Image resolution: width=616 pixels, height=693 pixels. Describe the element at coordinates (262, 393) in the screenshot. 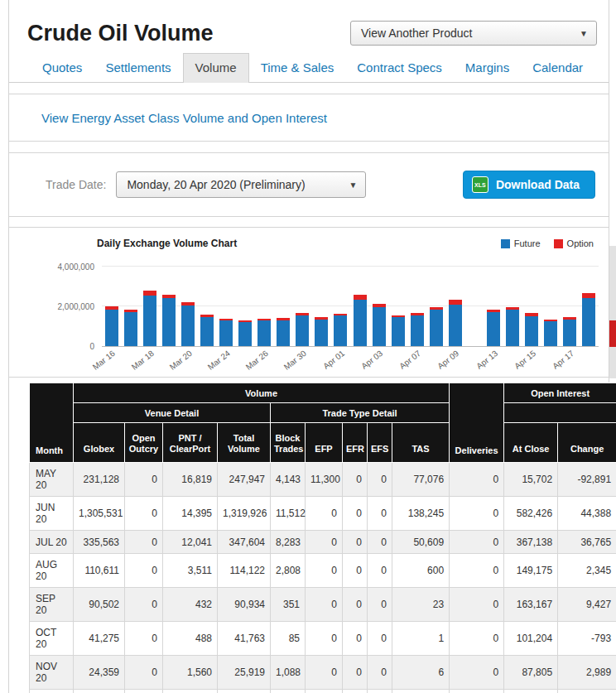

I see `volume-group-header: Volume` at that location.